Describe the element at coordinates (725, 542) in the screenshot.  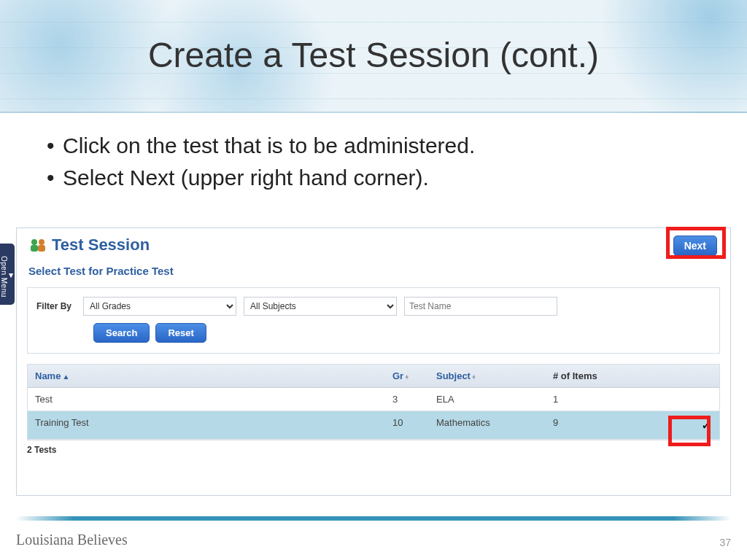
I see `page-number: 37` at that location.